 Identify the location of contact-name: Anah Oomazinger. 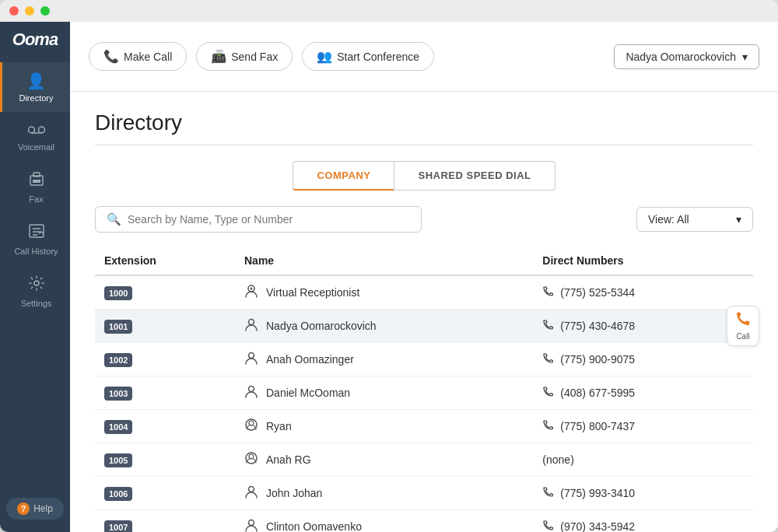
(310, 359).